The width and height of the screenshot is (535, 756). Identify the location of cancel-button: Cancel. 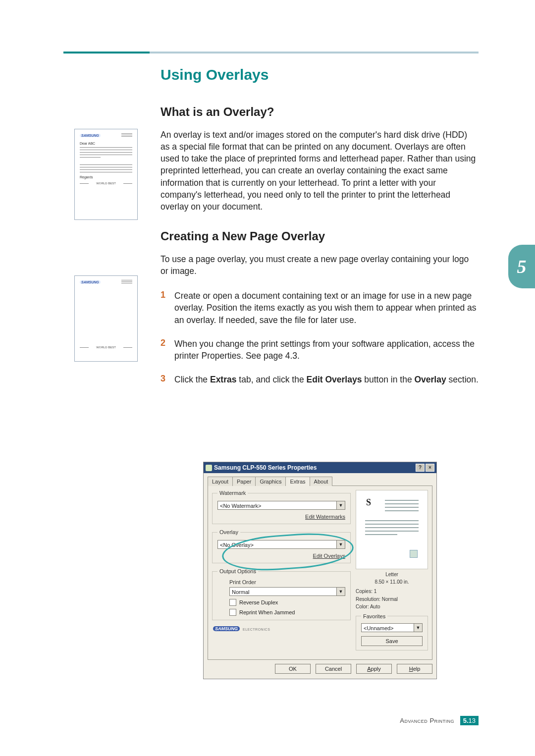
(333, 669).